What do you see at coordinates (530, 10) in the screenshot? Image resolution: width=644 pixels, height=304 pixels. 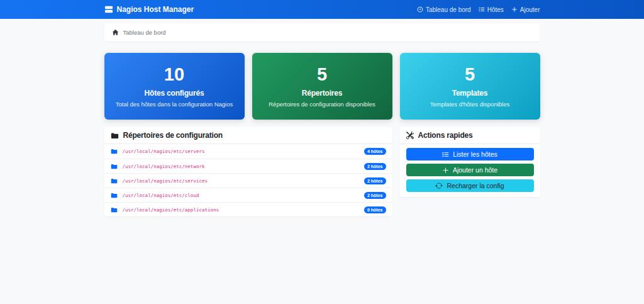 I see `nav-add-label: Ajouter` at bounding box center [530, 10].